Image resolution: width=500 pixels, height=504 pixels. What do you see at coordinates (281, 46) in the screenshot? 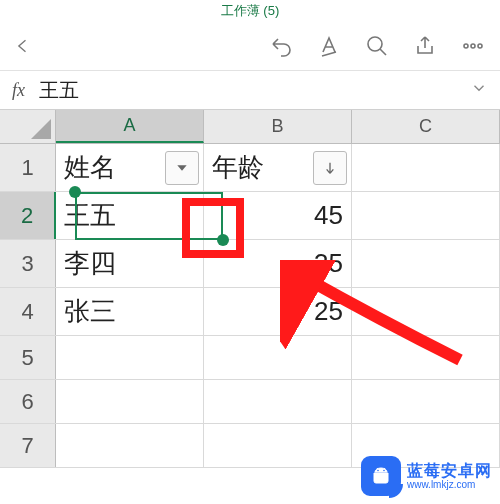
I see `undo-button` at bounding box center [281, 46].